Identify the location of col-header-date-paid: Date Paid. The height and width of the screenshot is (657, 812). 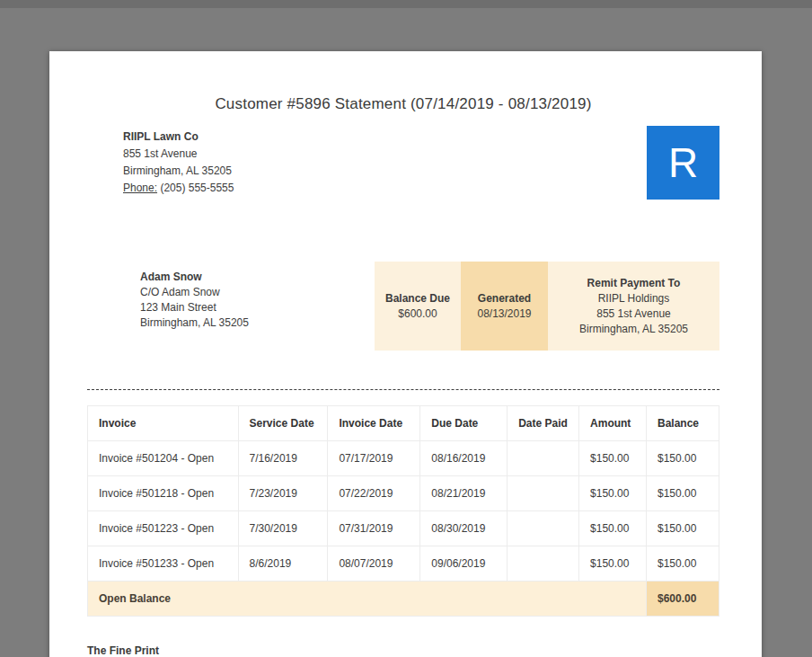
(543, 424).